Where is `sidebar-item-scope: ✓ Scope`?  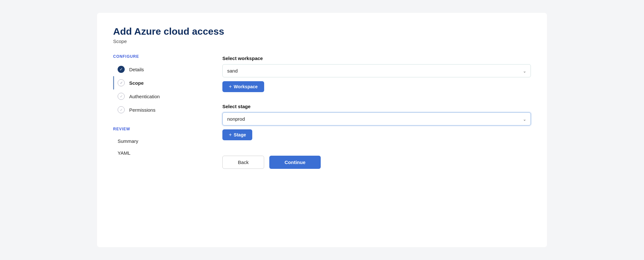
sidebar-item-scope: ✓ Scope is located at coordinates (155, 83).